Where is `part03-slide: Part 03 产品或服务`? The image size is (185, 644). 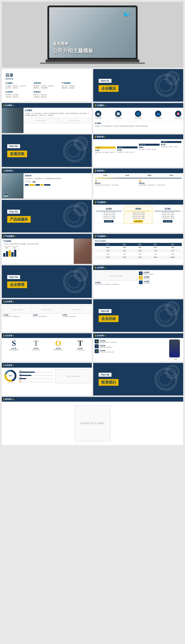 part03-slide: Part 03 产品或服务 is located at coordinates (47, 216).